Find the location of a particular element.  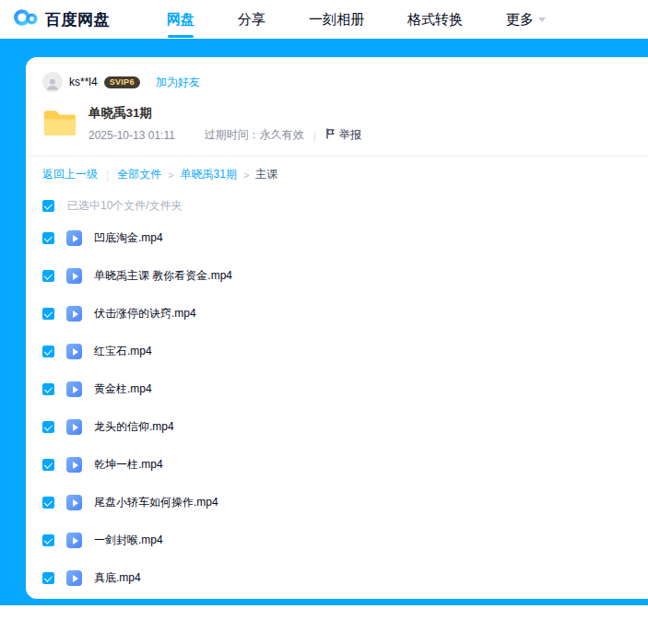

file-row: 乾坤一柱.mp4 is located at coordinates (337, 464).